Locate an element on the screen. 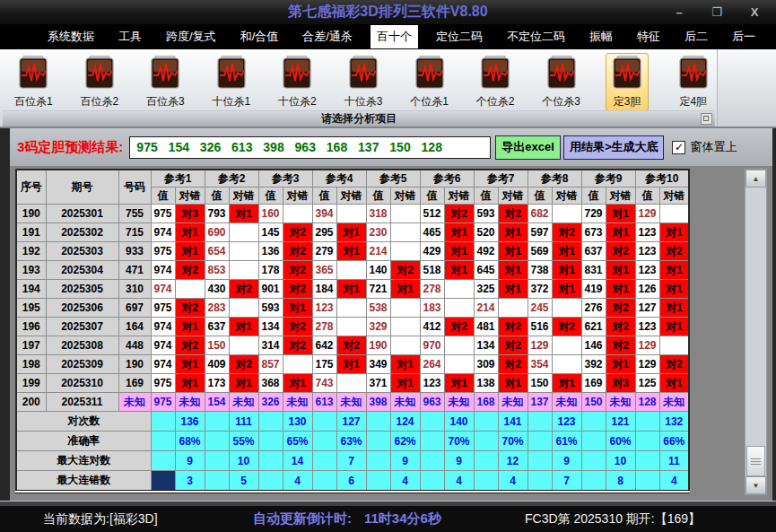 The image size is (776, 532). number-cell: 310 is located at coordinates (135, 289).